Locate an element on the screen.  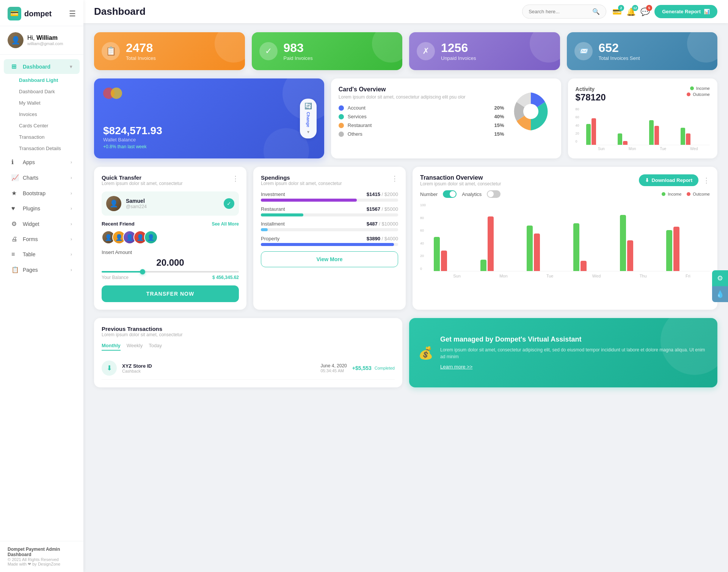
user-greeting: Hi, William is located at coordinates (45, 38).